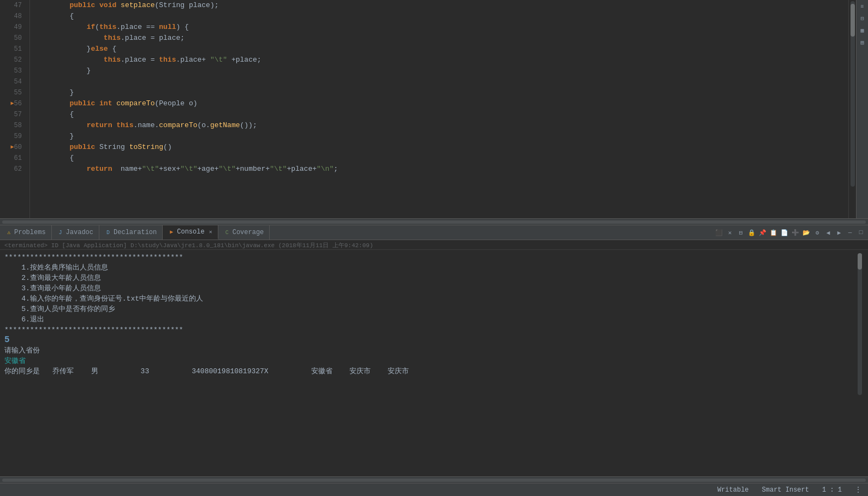 The image size is (868, 496). Describe the element at coordinates (832, 490) in the screenshot. I see `position-label: 1` at that location.